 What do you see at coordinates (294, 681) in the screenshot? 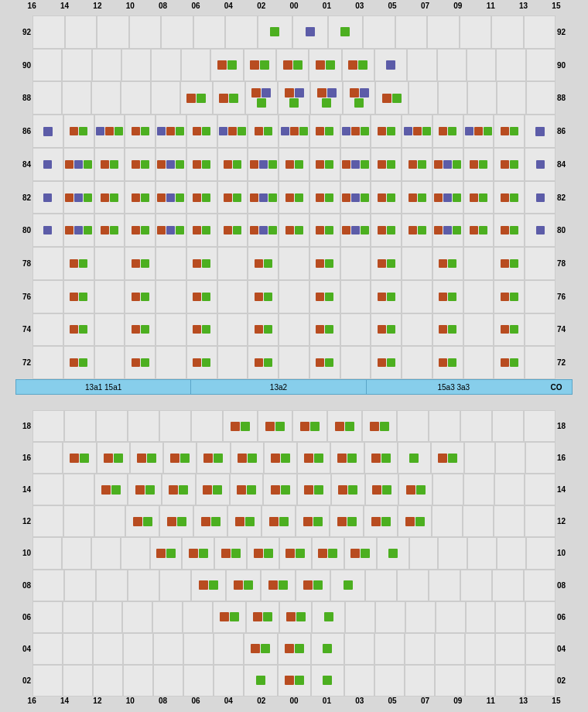
I see `row-02: 02` at bounding box center [294, 681].